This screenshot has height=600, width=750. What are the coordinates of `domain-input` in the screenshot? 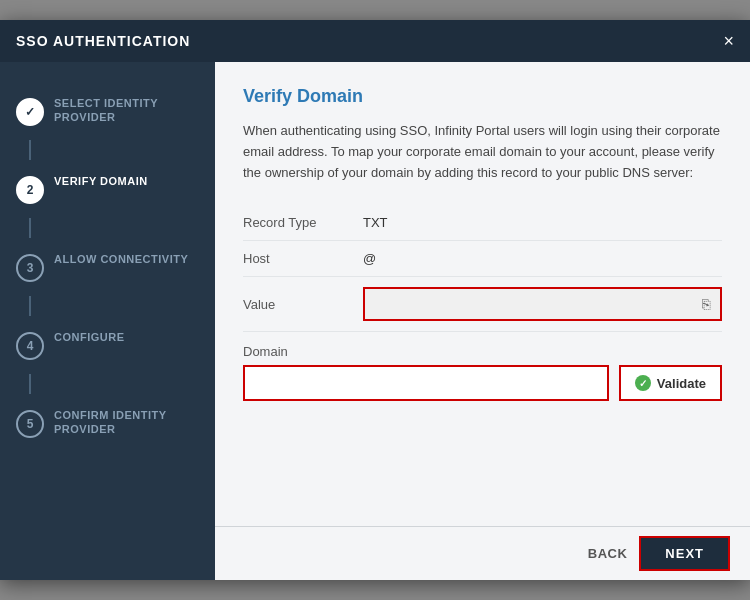 It's located at (426, 383).